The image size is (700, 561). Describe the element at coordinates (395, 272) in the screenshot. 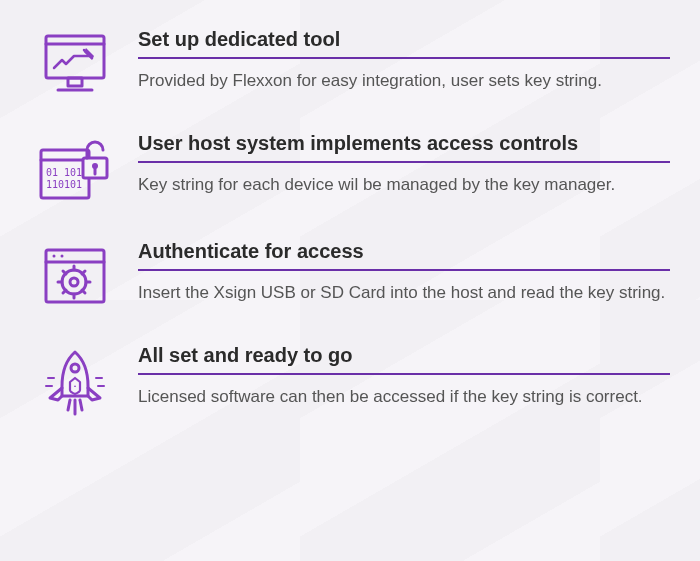

I see `step-content: Authenticate for access Insert the Xsign…` at that location.